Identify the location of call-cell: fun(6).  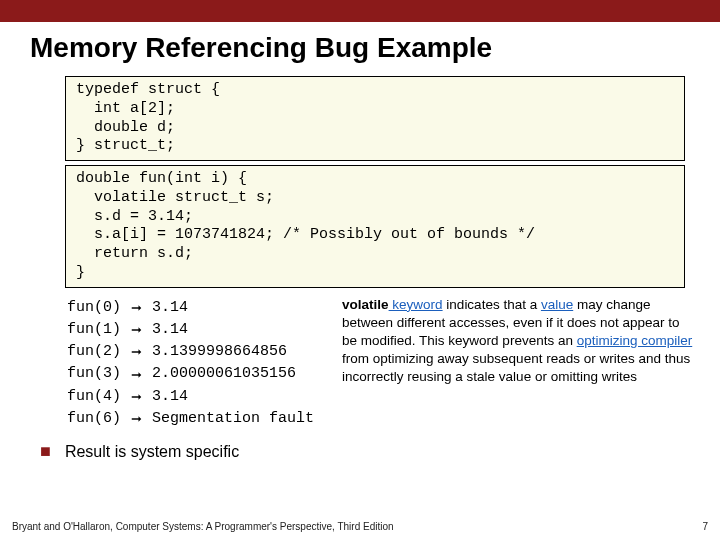
(98, 419).